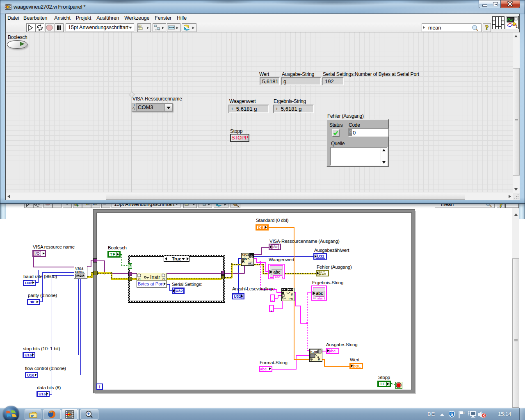 The height and width of the screenshot is (420, 525). What do you see at coordinates (517, 26) in the screenshot?
I see `svg-text: 1` at bounding box center [517, 26].